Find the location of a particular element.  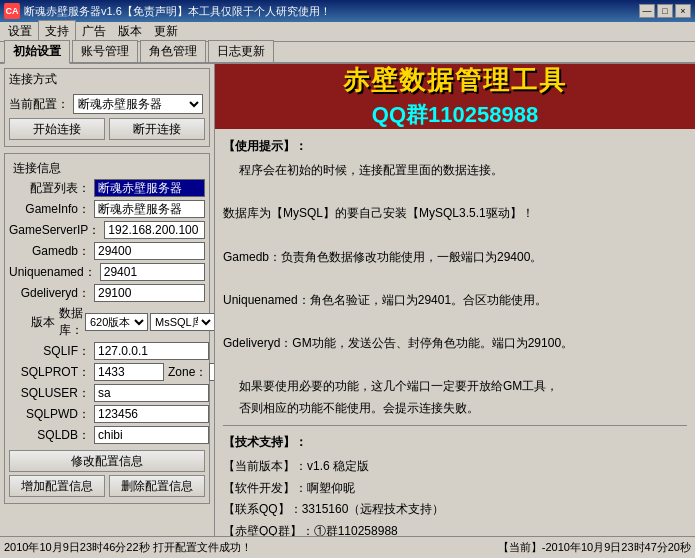

version-label: 版本 is located at coordinates (34, 322).